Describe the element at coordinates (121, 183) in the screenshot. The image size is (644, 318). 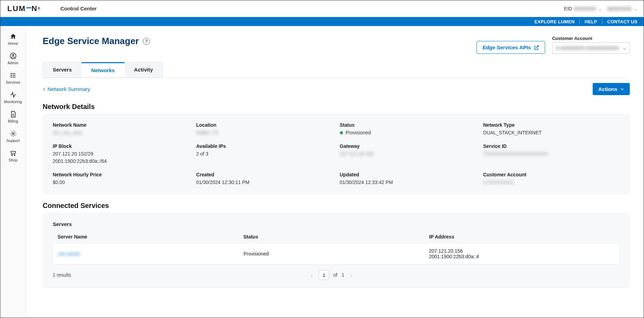
I see `hourly-price-value: $0.00` at that location.